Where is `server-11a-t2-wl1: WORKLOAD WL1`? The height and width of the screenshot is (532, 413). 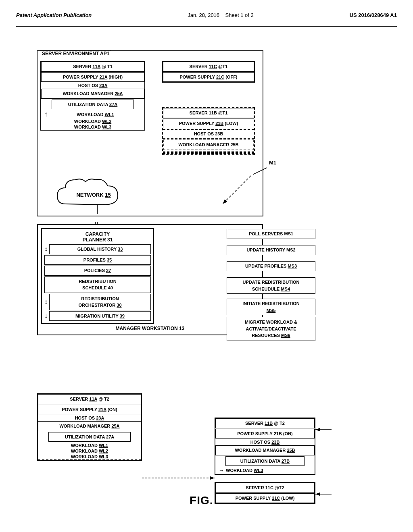 server-11a-t2-wl1: WORKLOAD WL1 is located at coordinates (90, 445).